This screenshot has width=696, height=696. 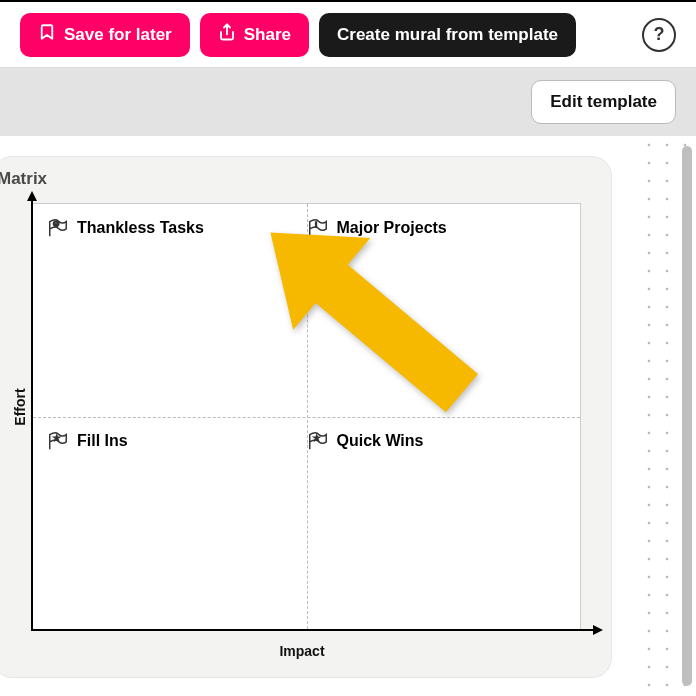 What do you see at coordinates (314, 630) in the screenshot?
I see `x-axis` at bounding box center [314, 630].